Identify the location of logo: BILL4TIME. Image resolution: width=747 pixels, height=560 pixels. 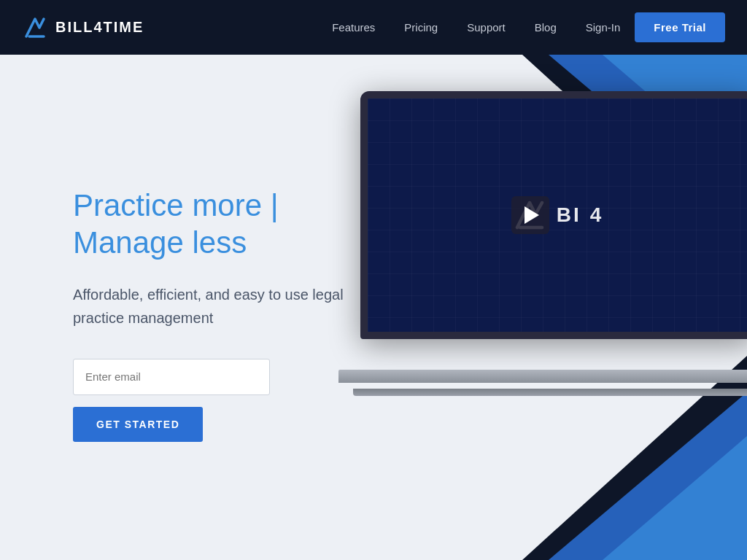
(83, 28).